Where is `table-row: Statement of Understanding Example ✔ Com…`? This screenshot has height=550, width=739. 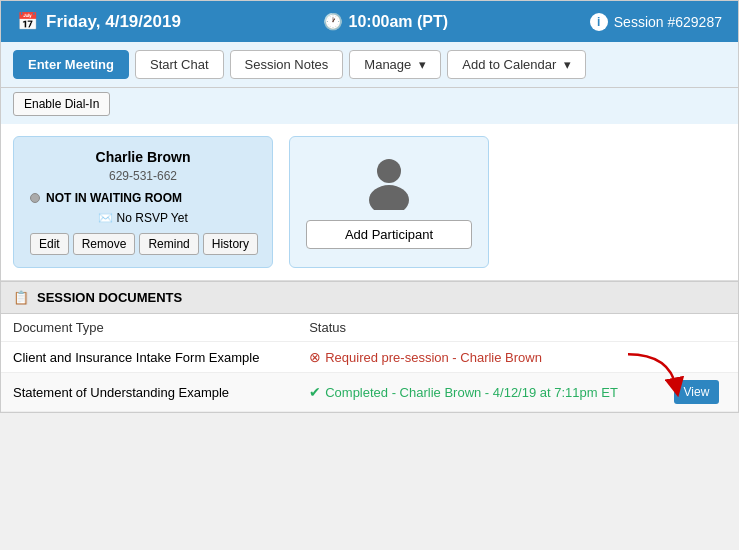
table-row: Statement of Understanding Example ✔ Com… is located at coordinates (370, 392).